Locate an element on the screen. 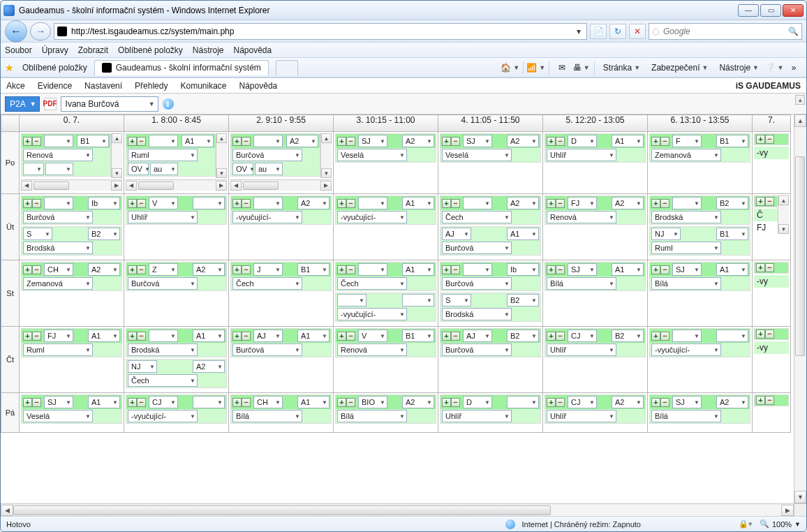  dropdown: OV▼ is located at coordinates (138, 169).